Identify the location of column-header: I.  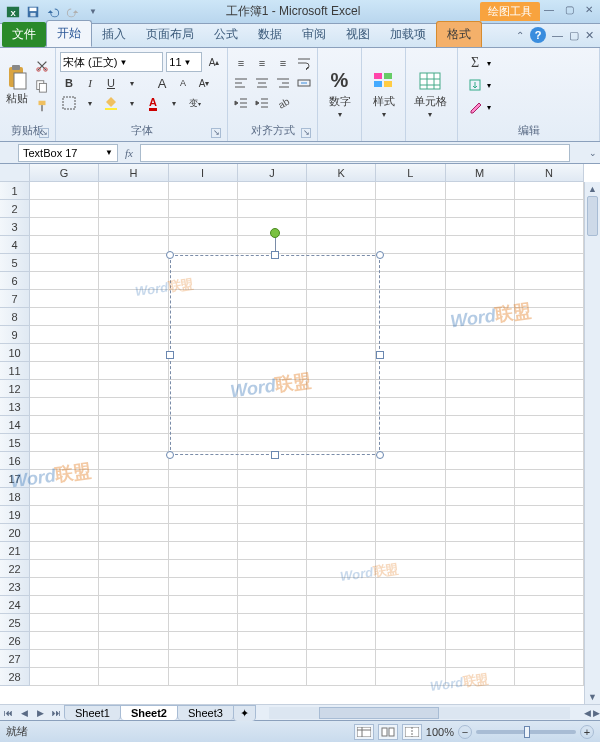
(204, 173).